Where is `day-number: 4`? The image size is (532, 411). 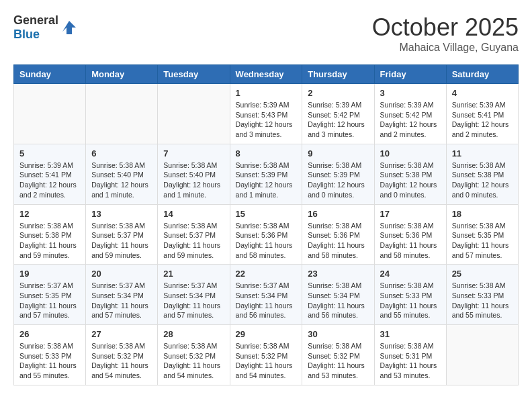
day-number: 4 is located at coordinates (482, 93).